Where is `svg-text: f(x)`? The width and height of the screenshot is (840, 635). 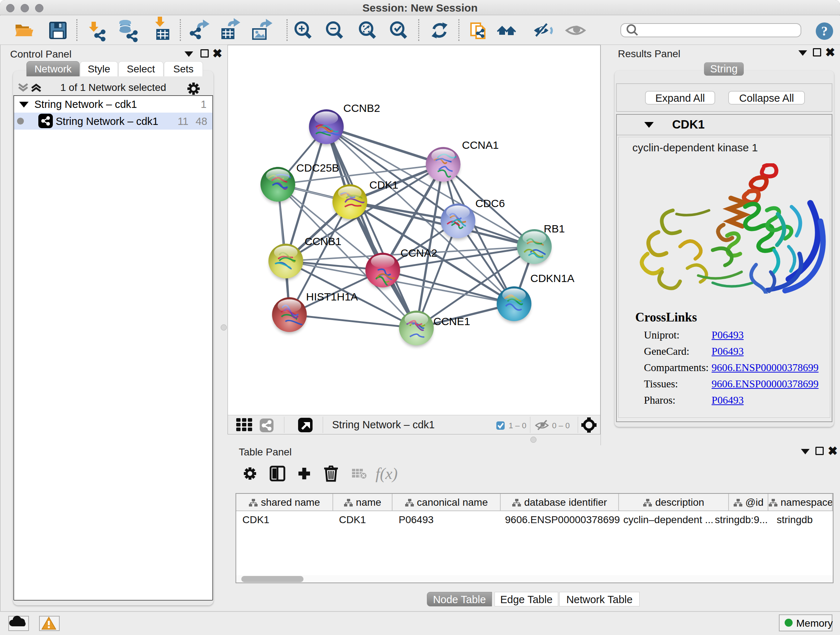 svg-text: f(x) is located at coordinates (387, 473).